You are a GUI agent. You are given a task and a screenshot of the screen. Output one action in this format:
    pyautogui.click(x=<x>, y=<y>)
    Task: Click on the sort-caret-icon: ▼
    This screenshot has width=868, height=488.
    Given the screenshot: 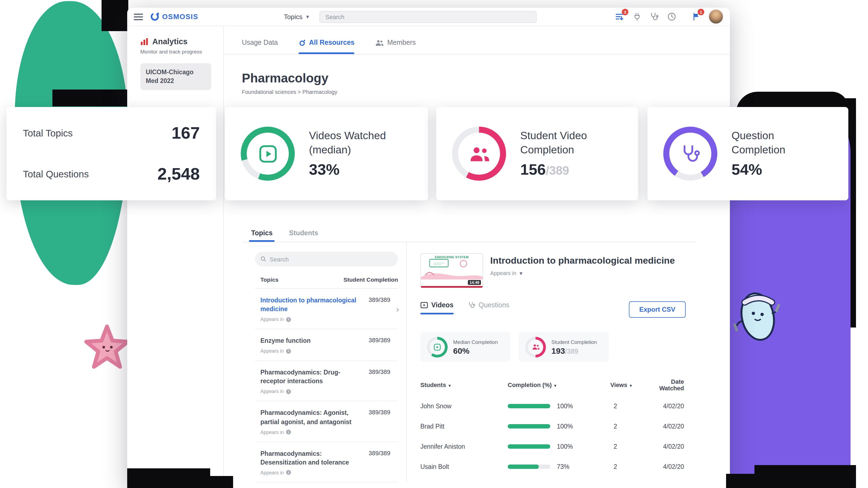 What is the action you would take?
    pyautogui.click(x=555, y=386)
    